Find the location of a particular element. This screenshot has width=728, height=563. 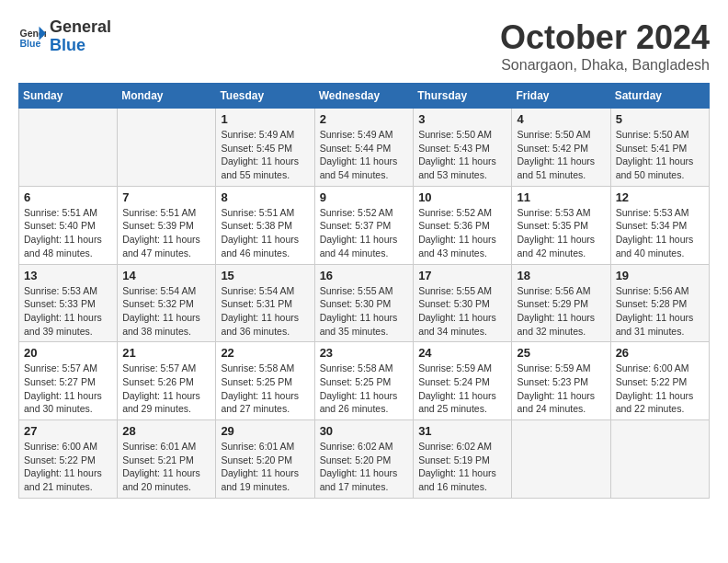

daylight-text: Daylight: 11 hours and 31 minutes. is located at coordinates (660, 324).